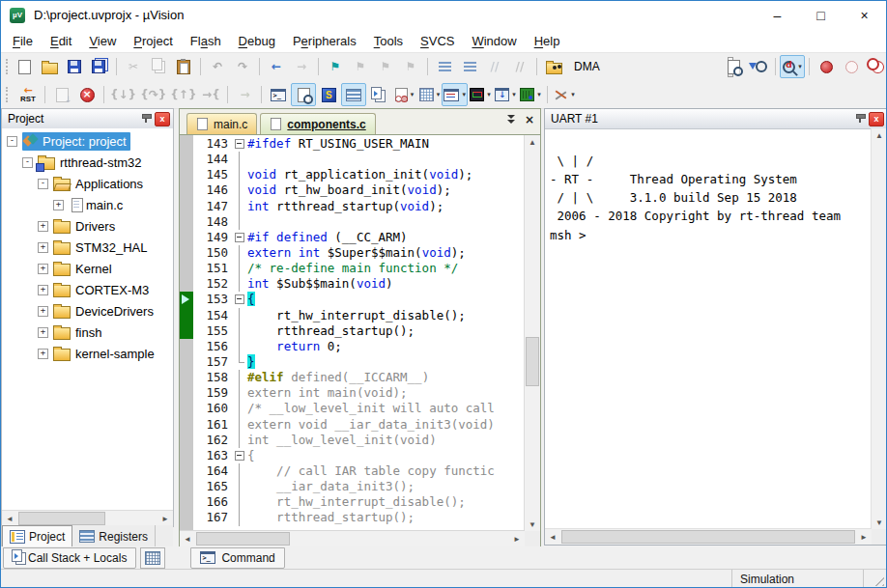  Describe the element at coordinates (388, 41) in the screenshot. I see `menu-tools: Tools` at that location.